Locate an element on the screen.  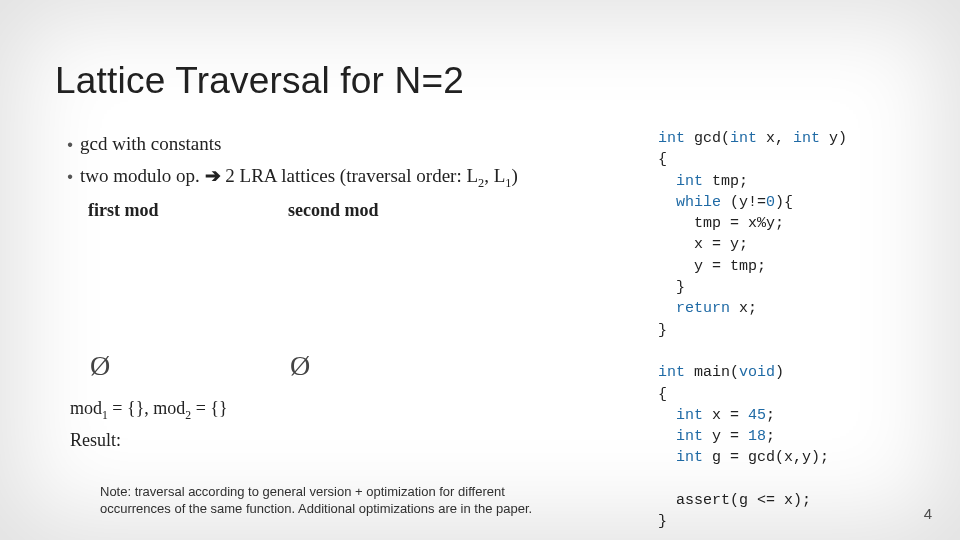
footnote: Note: traversal according to general ver… is located at coordinates (330, 501).